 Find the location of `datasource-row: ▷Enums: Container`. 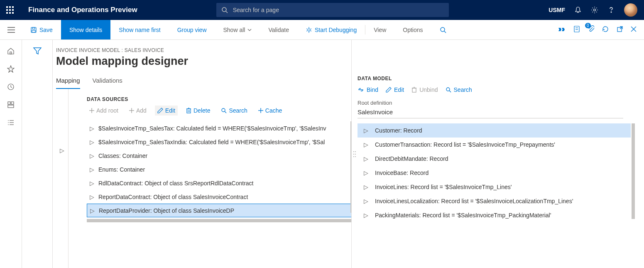

datasource-row: ▷Enums: Container is located at coordinates (219, 170).